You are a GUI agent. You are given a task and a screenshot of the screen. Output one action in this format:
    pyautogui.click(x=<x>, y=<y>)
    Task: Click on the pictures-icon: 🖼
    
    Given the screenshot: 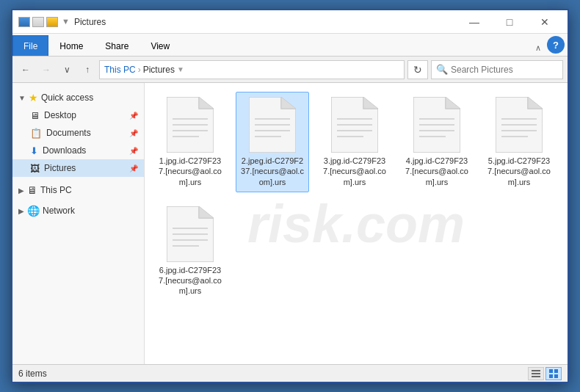 What is the action you would take?
    pyautogui.click(x=35, y=169)
    